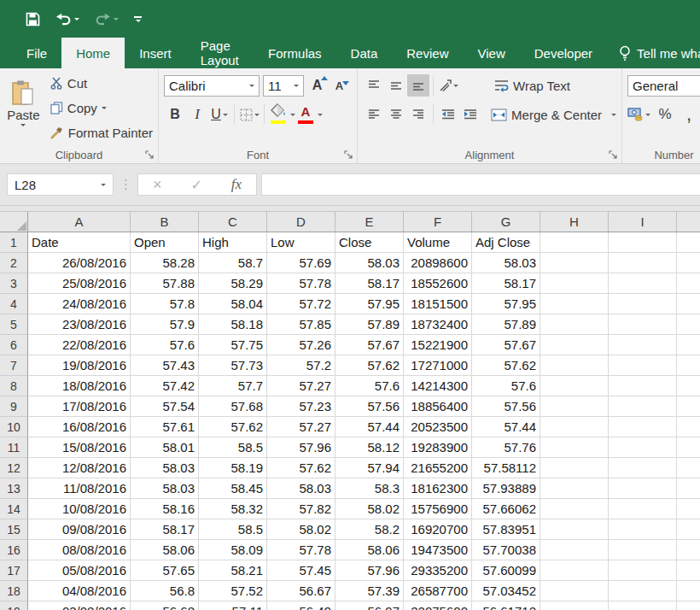  I want to click on cell-I10, so click(643, 427).